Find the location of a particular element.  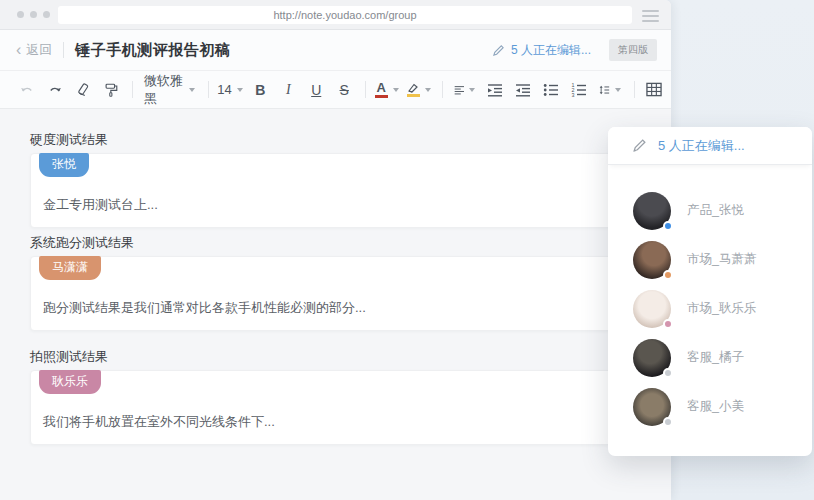

undo-button is located at coordinates (27, 90).